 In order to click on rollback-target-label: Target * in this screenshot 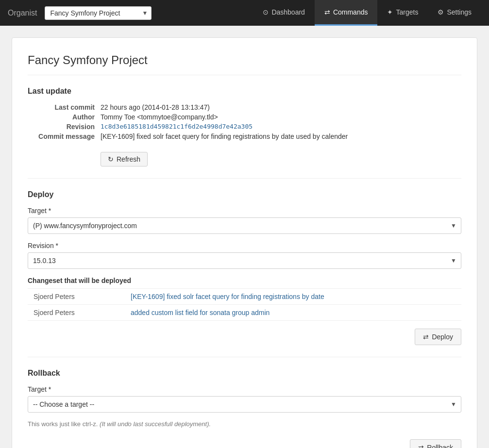, I will do `click(245, 389)`.